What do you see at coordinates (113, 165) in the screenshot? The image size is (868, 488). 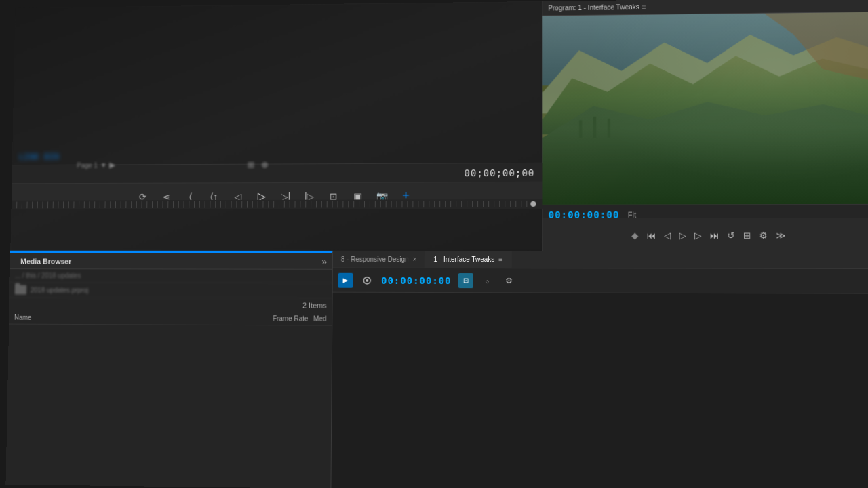 I see `page-fwd: ▶` at bounding box center [113, 165].